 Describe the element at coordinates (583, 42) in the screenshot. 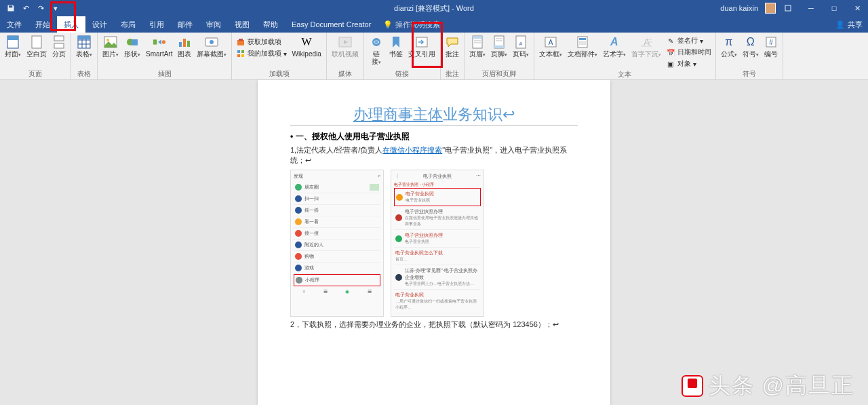

I see `quickparts-icon` at that location.